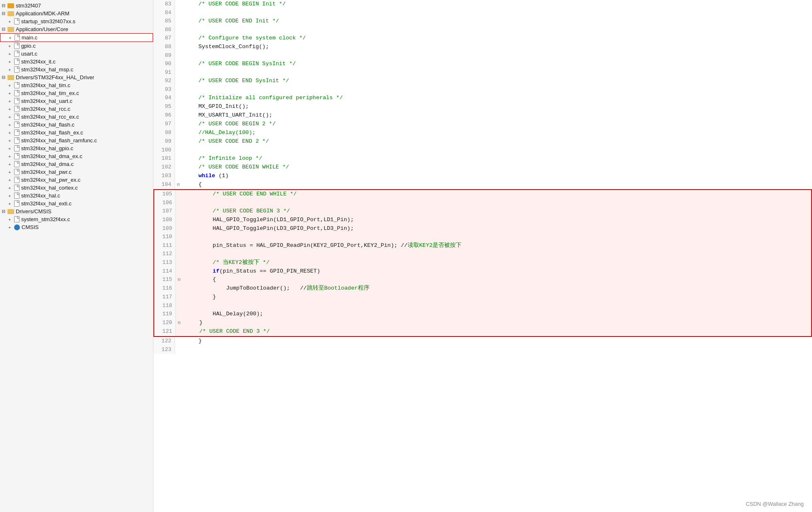 Image resolution: width=812 pixels, height=512 pixels. Describe the element at coordinates (497, 98) in the screenshot. I see `code-content: /* Initialize all configured peripherals…` at that location.